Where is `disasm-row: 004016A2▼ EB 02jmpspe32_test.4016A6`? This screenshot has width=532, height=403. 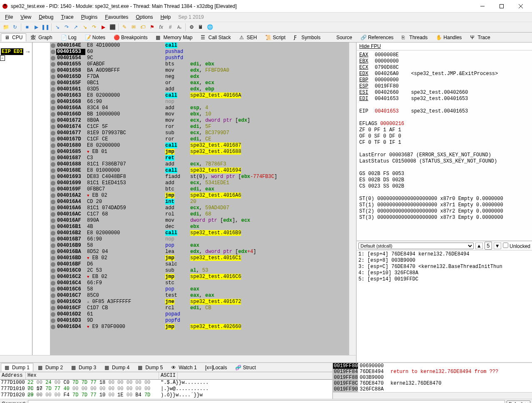
disasm-row: 004016A2▼ EB 02jmpspe32_test.4016A6 is located at coordinates (199, 196).